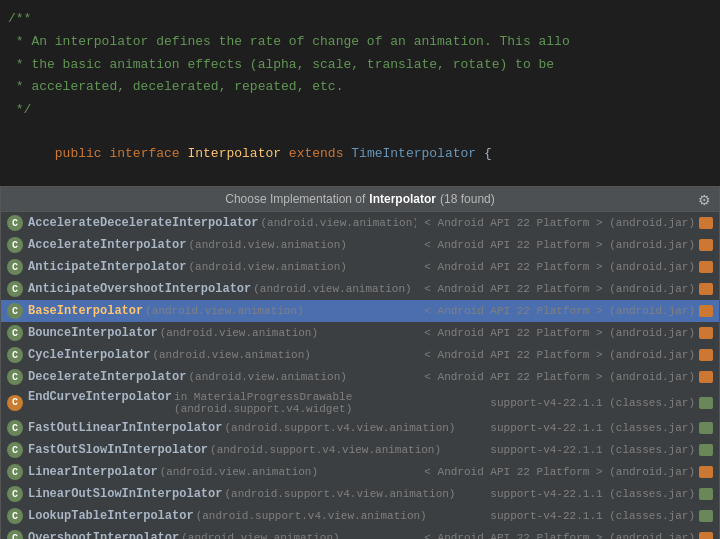 This screenshot has height=539, width=720. What do you see at coordinates (360, 66) in the screenshot?
I see `code-line-3: * the basic animation effects (alpha, sc…` at bounding box center [360, 66].